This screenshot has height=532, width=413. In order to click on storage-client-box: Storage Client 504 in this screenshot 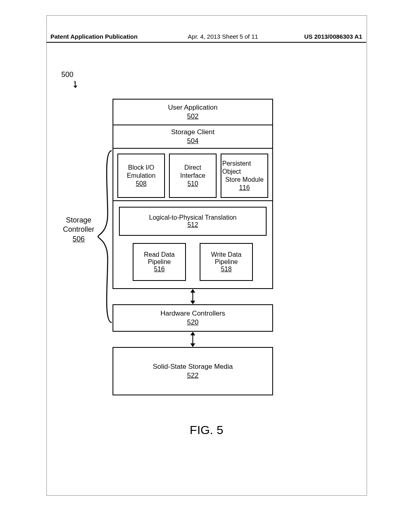, I will do `click(193, 137)`.